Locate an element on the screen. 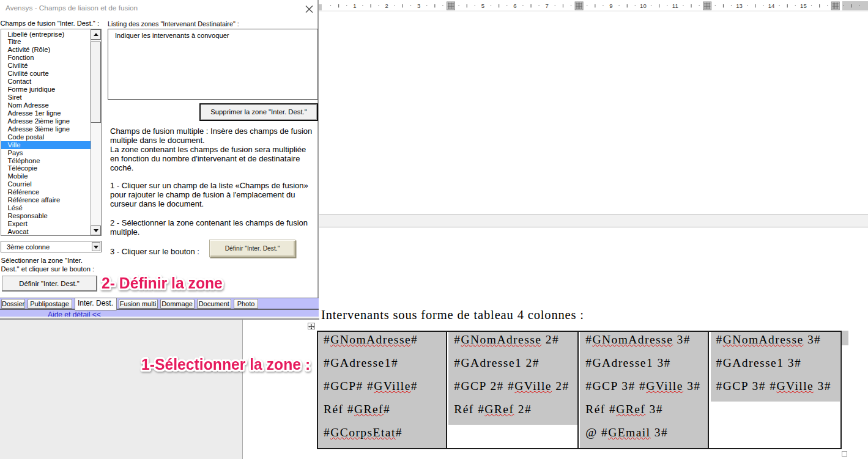  svg-text: 5 is located at coordinates (483, 6).